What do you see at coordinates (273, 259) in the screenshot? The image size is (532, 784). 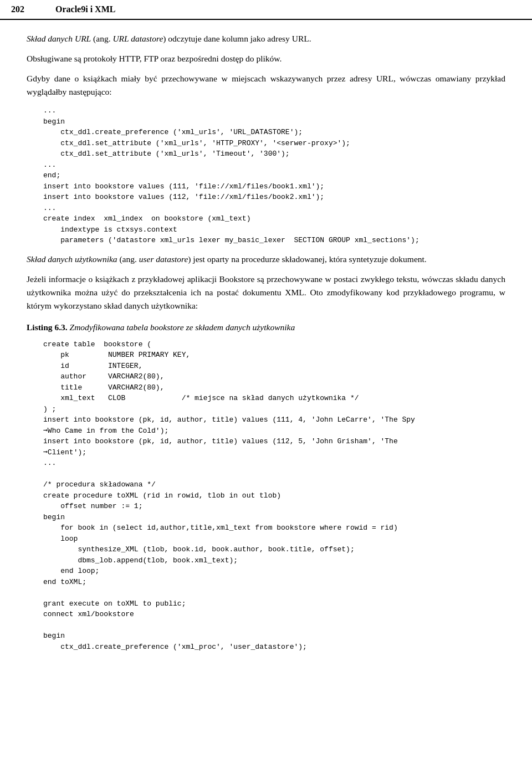 I see `user-datastore-suffix: (ang. user datastore) jest oparty na pro…` at bounding box center [273, 259].